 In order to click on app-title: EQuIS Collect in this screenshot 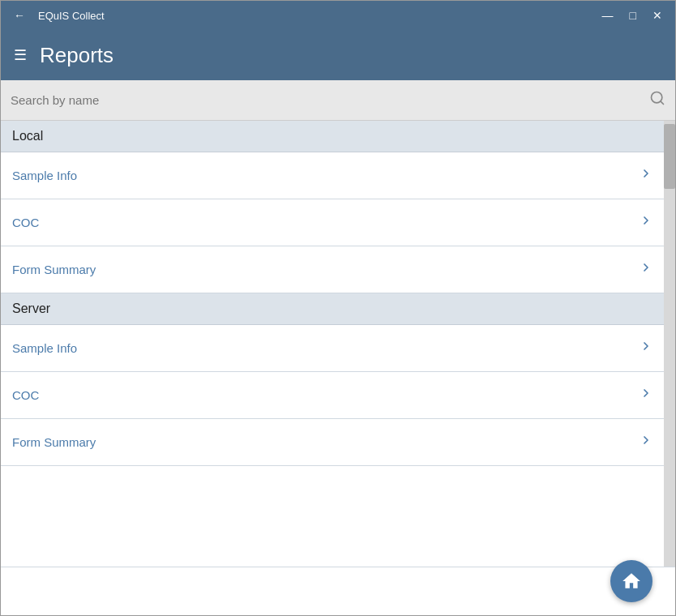, I will do `click(71, 16)`.